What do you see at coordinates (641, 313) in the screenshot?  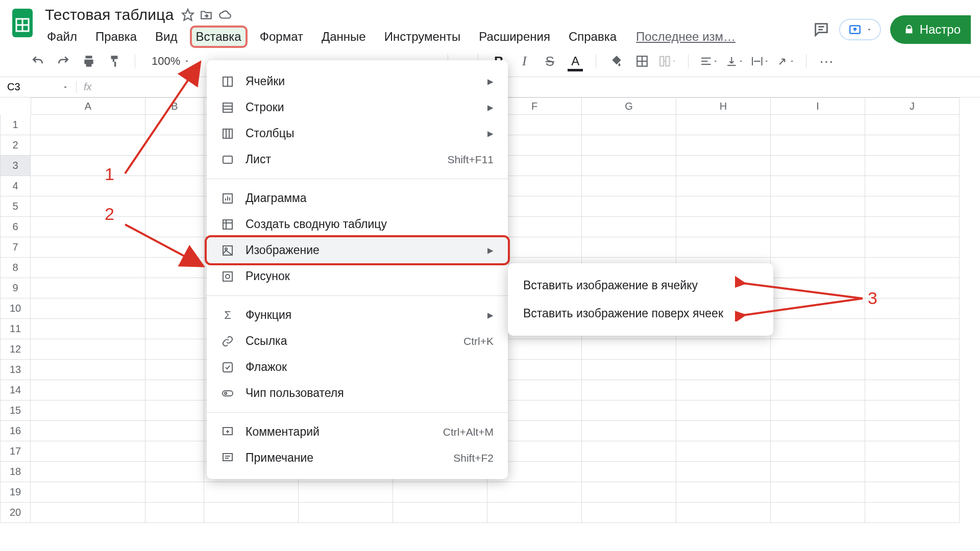 I see `insert-image-over-cells: Вставить изображение поверх ячеек` at bounding box center [641, 313].